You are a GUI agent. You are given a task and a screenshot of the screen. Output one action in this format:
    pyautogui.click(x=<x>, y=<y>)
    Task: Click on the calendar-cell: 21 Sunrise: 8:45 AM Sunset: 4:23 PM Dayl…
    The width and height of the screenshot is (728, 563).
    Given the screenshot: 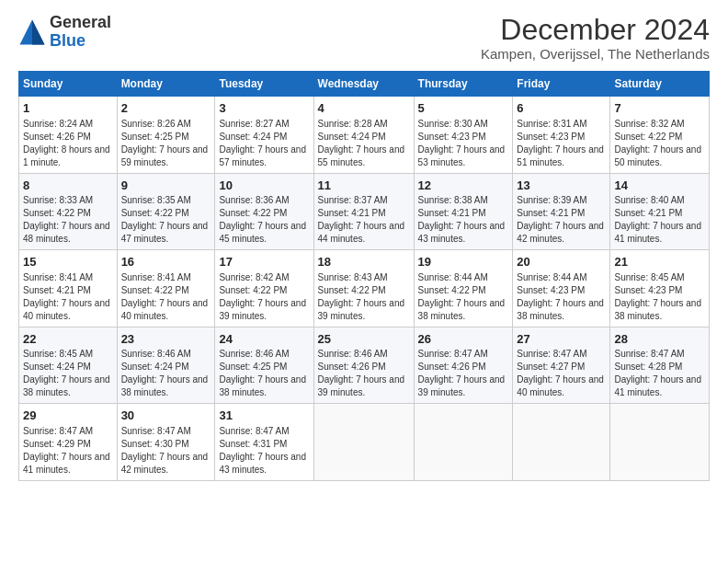 What is the action you would take?
    pyautogui.click(x=660, y=289)
    